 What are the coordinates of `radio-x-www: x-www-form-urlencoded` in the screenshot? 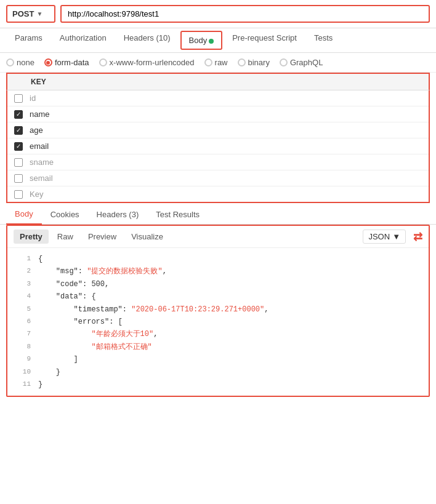 It's located at (147, 63).